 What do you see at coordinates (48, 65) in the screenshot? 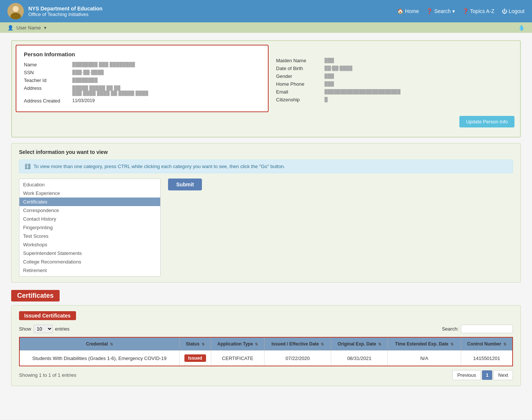
I see `name-label: Name` at bounding box center [48, 65].